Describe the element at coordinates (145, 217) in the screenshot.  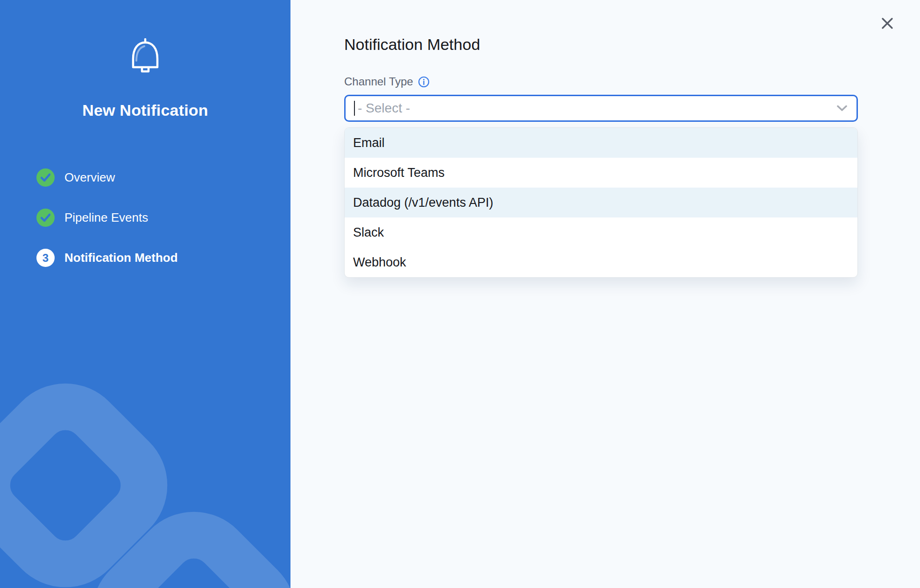
I see `wizard-steps: Overview Pipeline Events 3 Notification …` at that location.